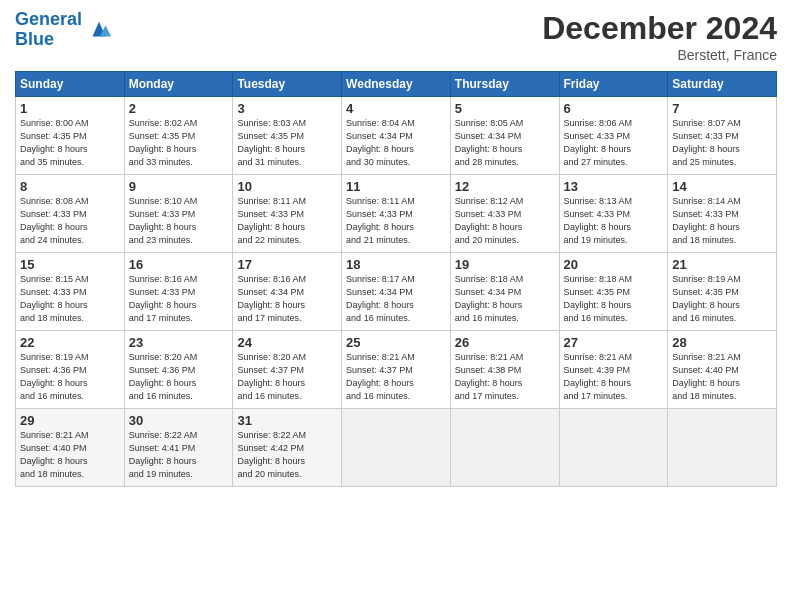  What do you see at coordinates (70, 342) in the screenshot?
I see `day-number: 22` at bounding box center [70, 342].